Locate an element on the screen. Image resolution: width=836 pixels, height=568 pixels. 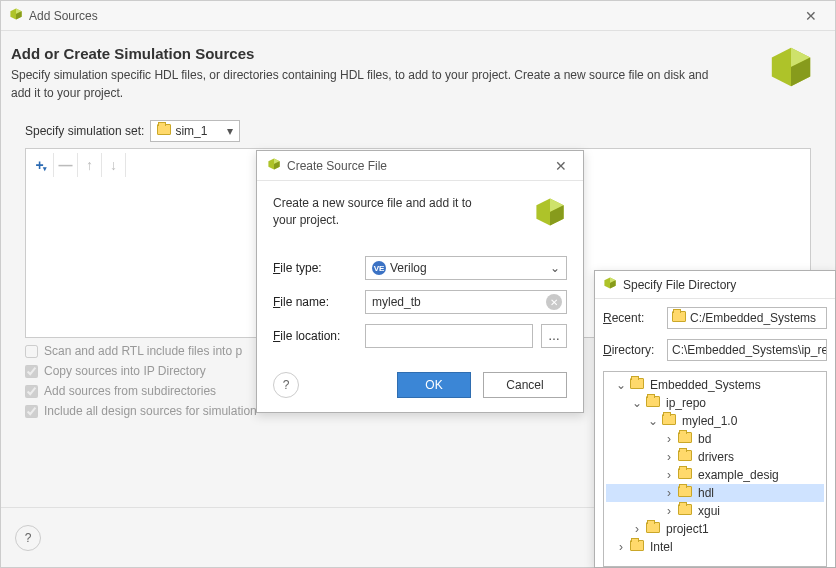
tree-node-example: ›example_desig is located at coordinates (715, 475).